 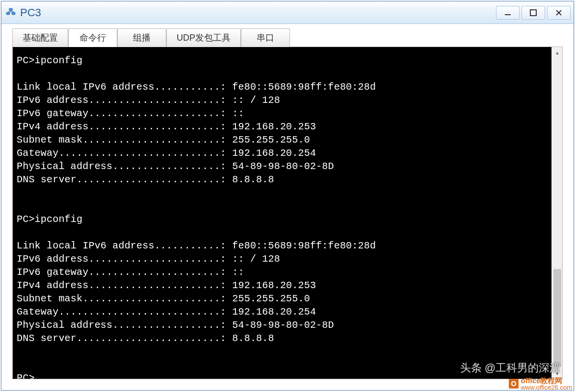 What do you see at coordinates (557, 318) in the screenshot?
I see `scrollbar-thumb` at bounding box center [557, 318].